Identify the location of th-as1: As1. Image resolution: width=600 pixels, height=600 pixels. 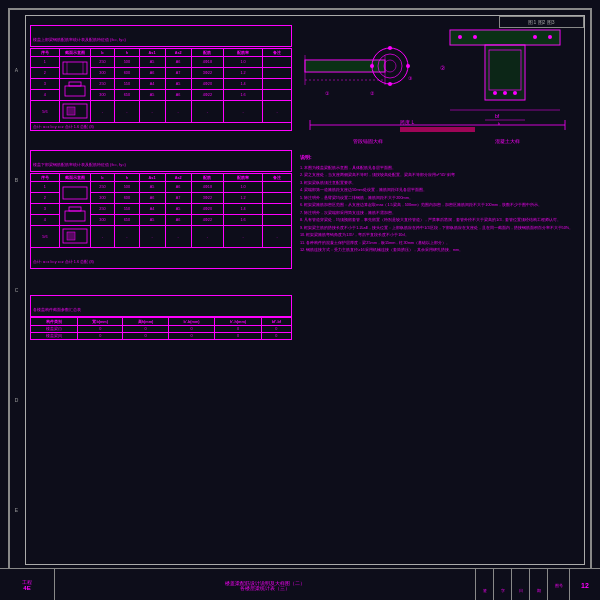
(152, 53).